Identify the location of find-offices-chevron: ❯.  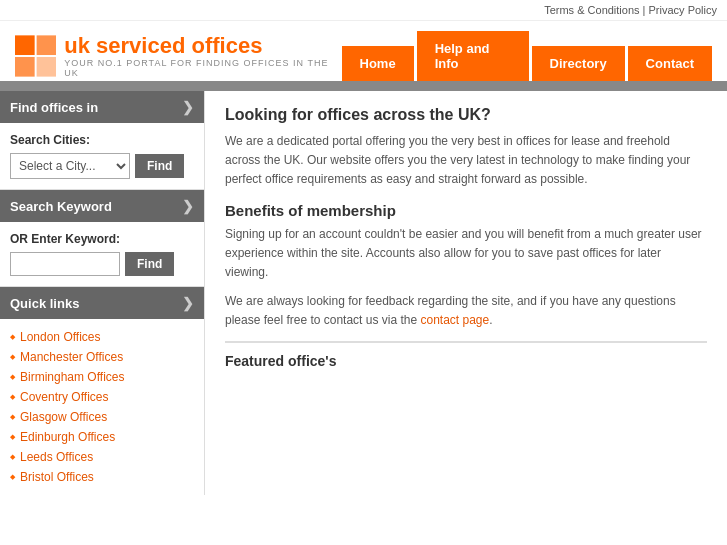
(188, 107).